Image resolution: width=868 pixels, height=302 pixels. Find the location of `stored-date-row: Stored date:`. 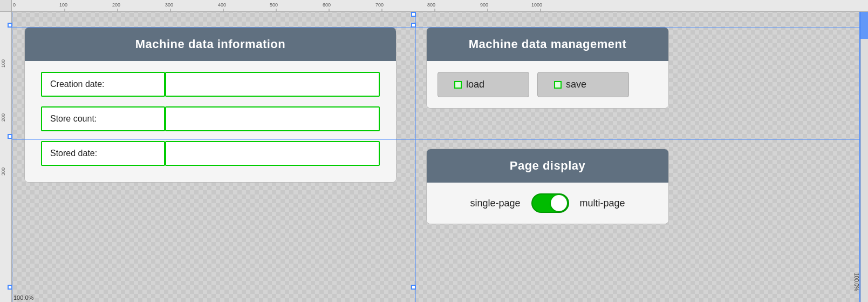

stored-date-row: Stored date: is located at coordinates (210, 153).